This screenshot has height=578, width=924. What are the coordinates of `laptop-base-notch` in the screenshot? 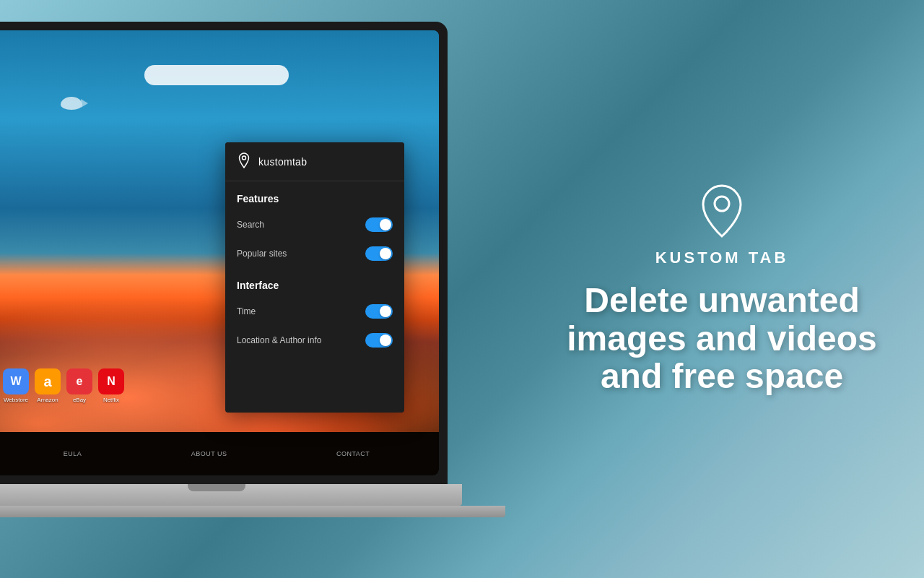 It's located at (217, 488).